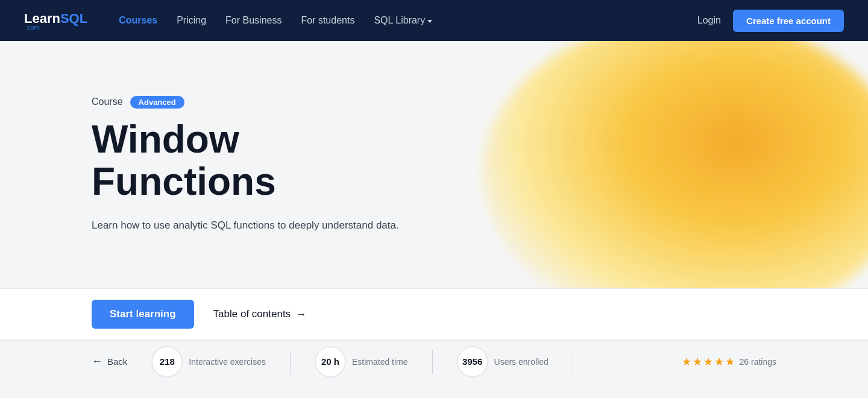 Image resolution: width=868 pixels, height=398 pixels. I want to click on nav-link-courses: Courses, so click(138, 21).